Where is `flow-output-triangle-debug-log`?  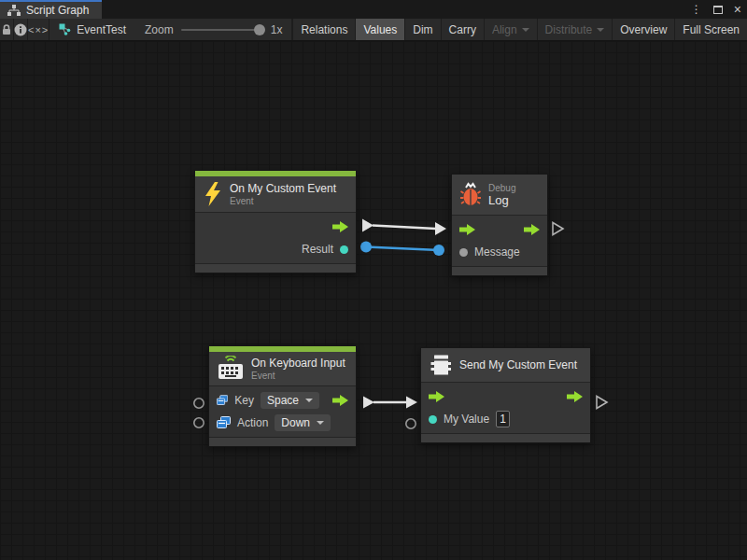 flow-output-triangle-debug-log is located at coordinates (558, 230).